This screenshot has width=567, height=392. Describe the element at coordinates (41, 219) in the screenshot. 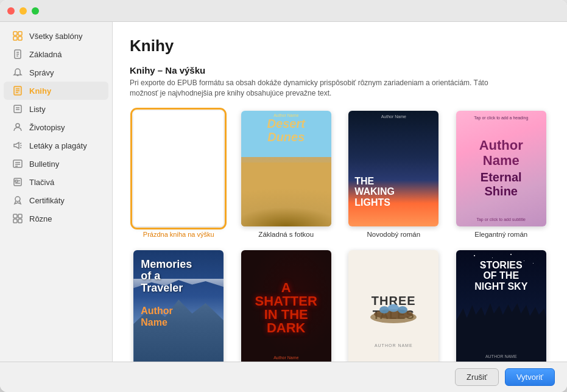

I see `sidebar-label-rozne: Rôzne` at that location.